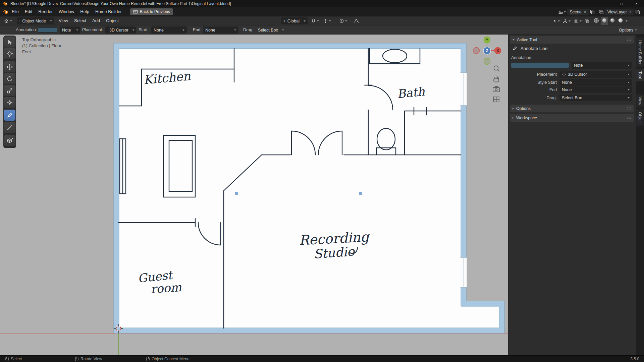 This screenshot has width=644, height=362. I want to click on tab-object: Object, so click(640, 118).